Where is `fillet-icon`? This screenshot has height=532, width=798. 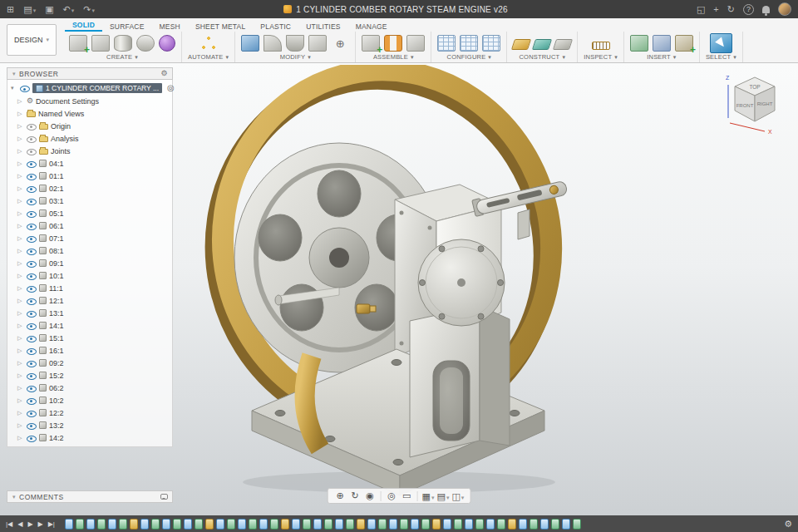
fillet-icon is located at coordinates (273, 43).